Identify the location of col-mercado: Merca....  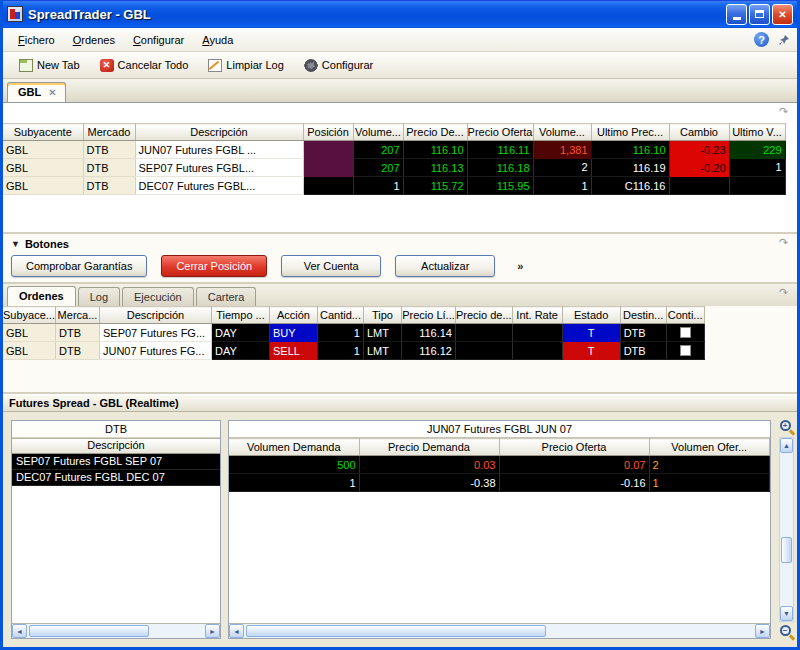
(77, 316).